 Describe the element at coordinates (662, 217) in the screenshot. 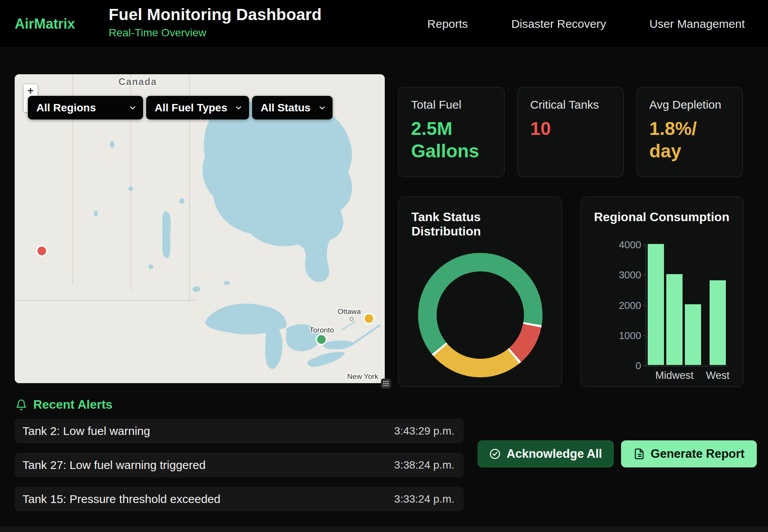

I see `regional-consumption-title: Regional Consumption` at that location.